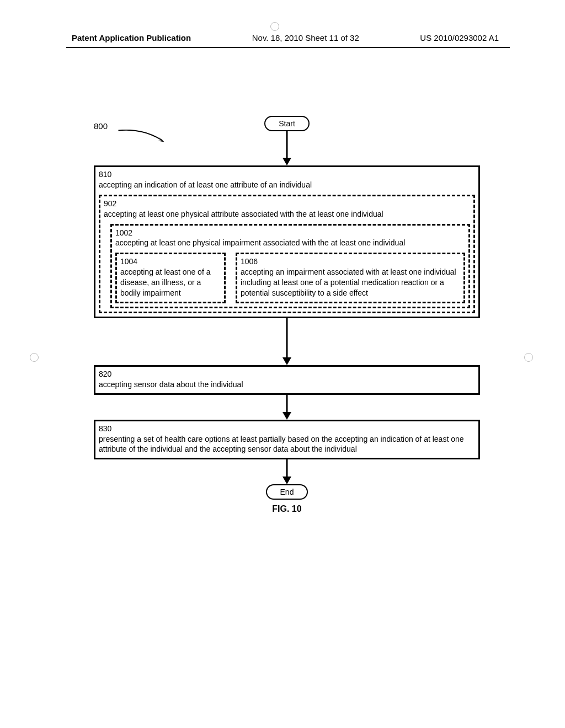 Image resolution: width=565 pixels, height=728 pixels. Describe the element at coordinates (287, 385) in the screenshot. I see `box-text: accepting sensor data about the individu…` at that location.